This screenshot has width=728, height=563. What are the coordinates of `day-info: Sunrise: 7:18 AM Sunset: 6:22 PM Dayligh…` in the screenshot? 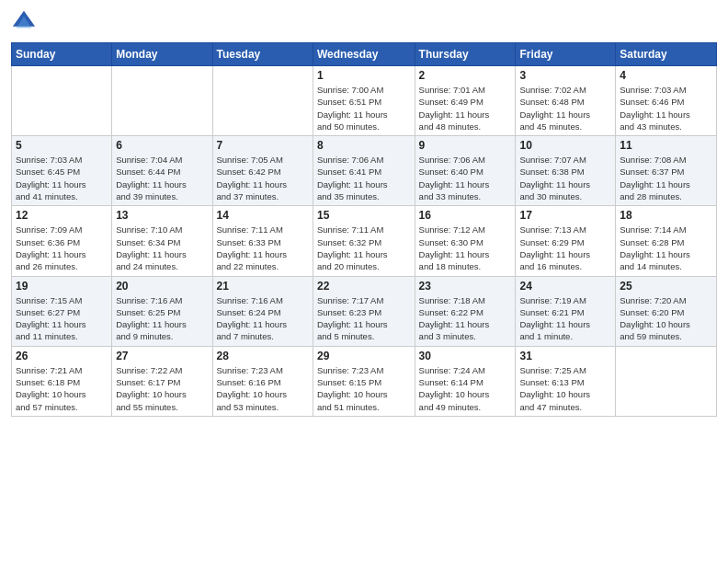 It's located at (465, 318).